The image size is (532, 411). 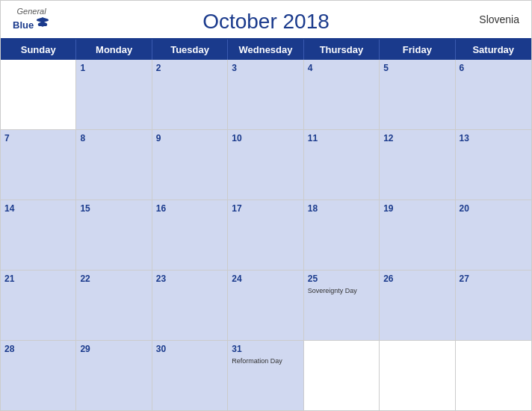 I want to click on day-number: 3, so click(x=265, y=69).